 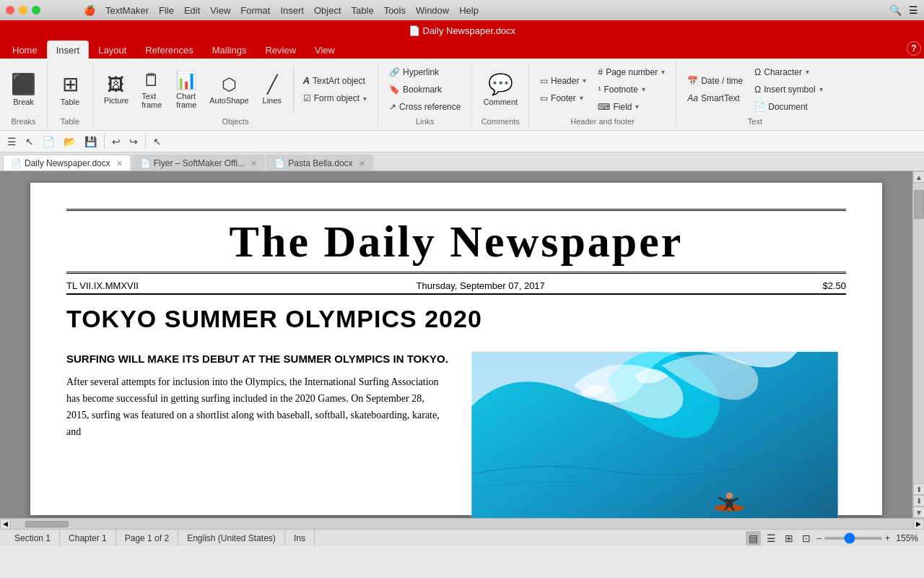 I want to click on page-number-button: # Page number ▾, so click(x=631, y=72).